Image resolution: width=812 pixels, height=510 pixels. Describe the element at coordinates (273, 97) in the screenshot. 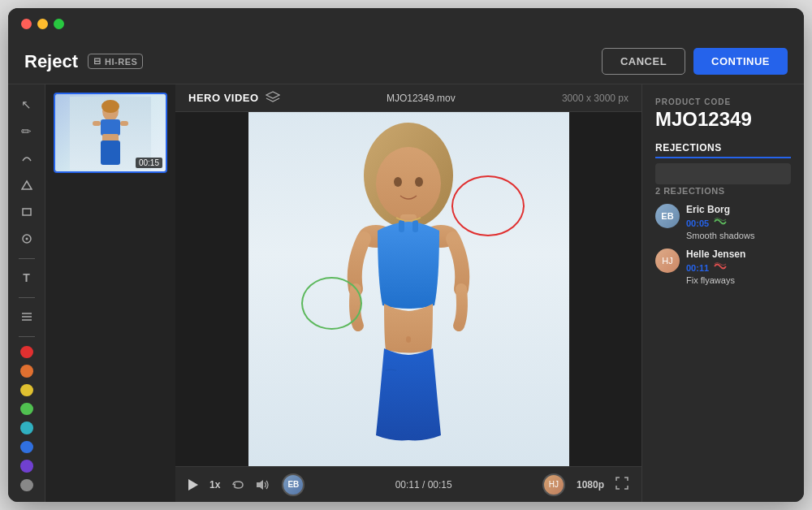

I see `layers-icon` at that location.